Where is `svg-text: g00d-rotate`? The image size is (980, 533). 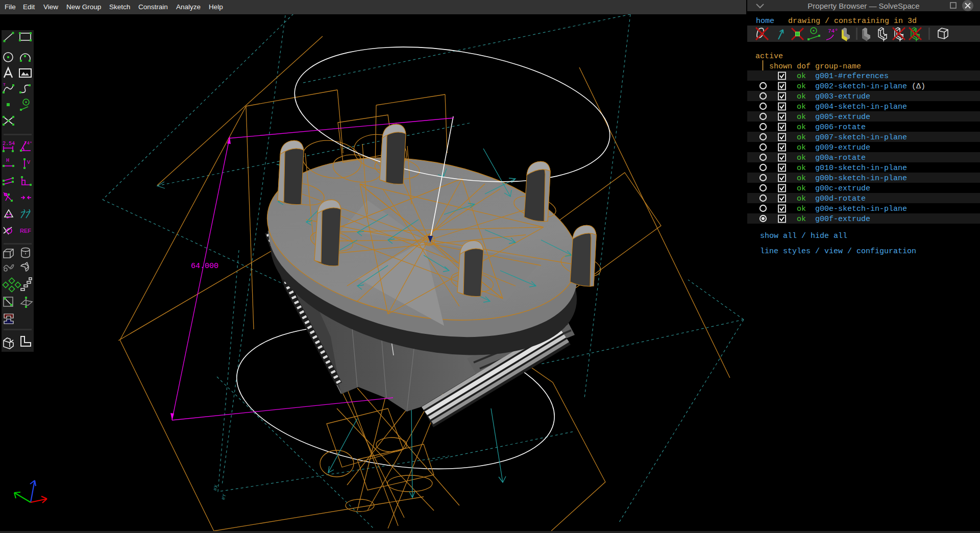 svg-text: g00d-rotate is located at coordinates (840, 199).